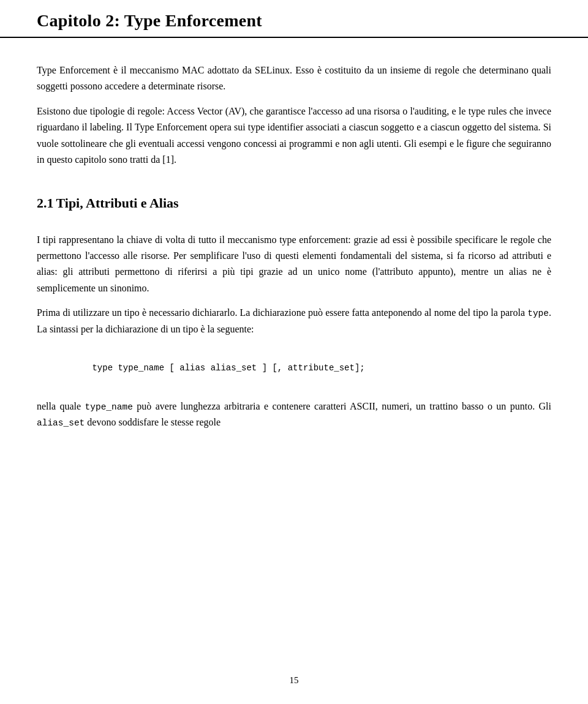 This screenshot has height=704, width=588. Describe the element at coordinates (118, 203) in the screenshot. I see `section-title: Tipi, Attributi e Alias` at that location.